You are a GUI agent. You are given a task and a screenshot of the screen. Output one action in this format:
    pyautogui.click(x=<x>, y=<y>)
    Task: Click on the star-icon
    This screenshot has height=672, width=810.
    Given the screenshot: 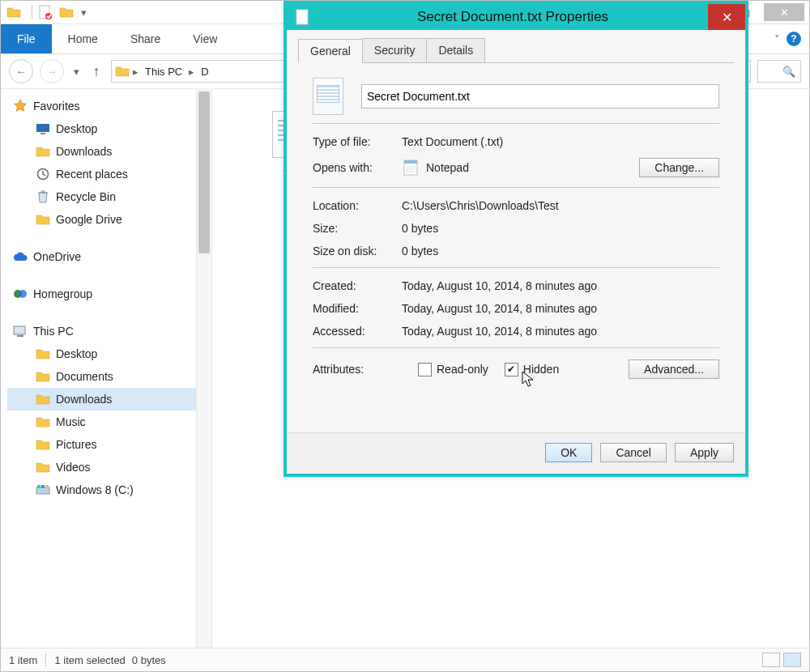 What is the action you would take?
    pyautogui.click(x=20, y=106)
    